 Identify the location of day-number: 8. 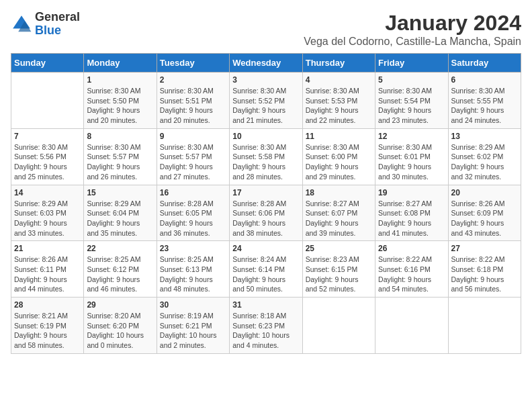
(120, 136).